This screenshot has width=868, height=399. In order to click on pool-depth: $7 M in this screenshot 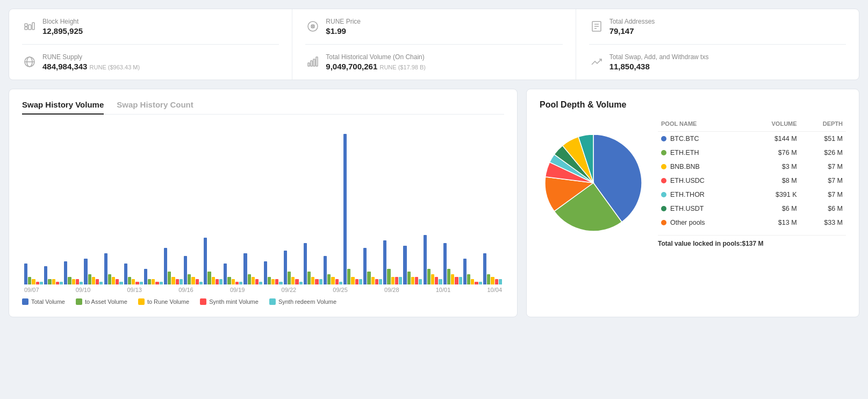, I will do `click(823, 195)`.